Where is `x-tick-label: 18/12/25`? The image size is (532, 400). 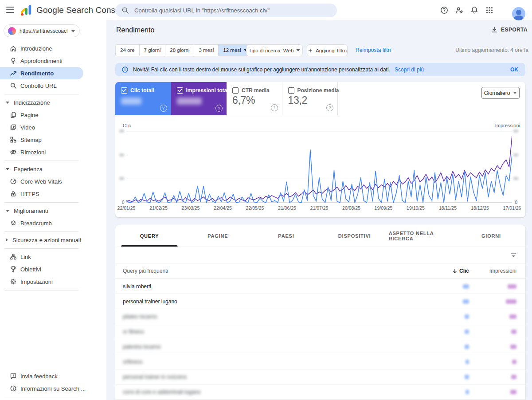
x-tick-label: 18/12/25 is located at coordinates (480, 208).